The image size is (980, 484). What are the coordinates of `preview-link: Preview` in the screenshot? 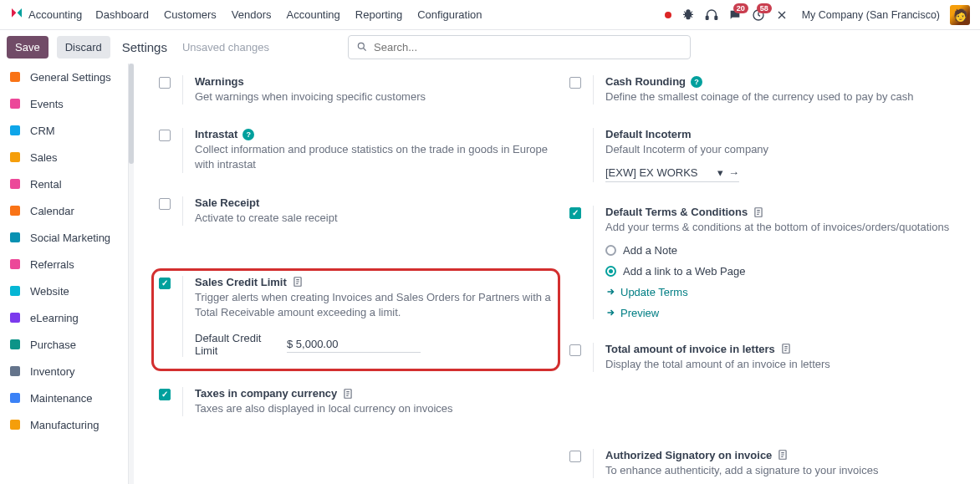 It's located at (784, 313).